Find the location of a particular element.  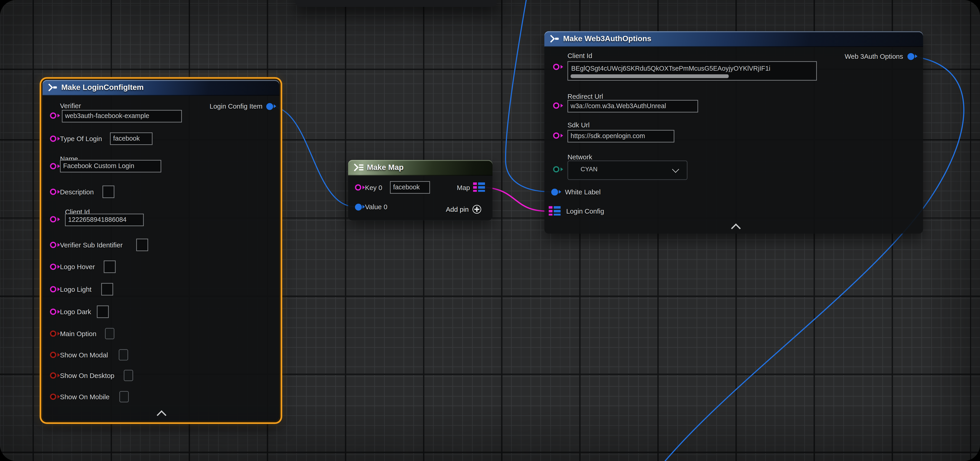

verifier-sub-identifier-input is located at coordinates (142, 245).